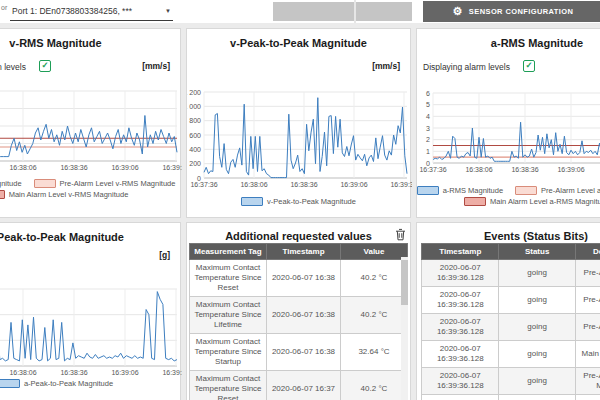 Image resolution: width=600 pixels, height=400 pixels. What do you see at coordinates (45, 66) in the screenshot?
I see `check-icon: ✓` at bounding box center [45, 66].